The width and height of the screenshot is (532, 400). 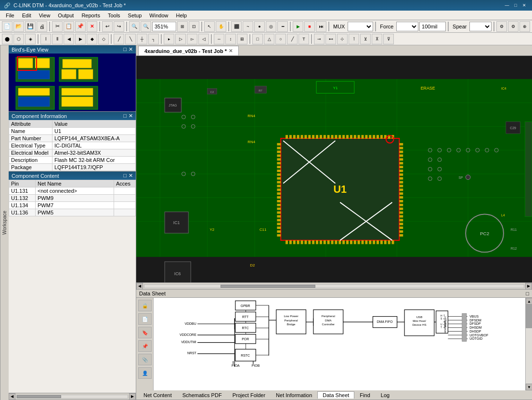 I want to click on step-button: ⏭, so click(x=321, y=27).